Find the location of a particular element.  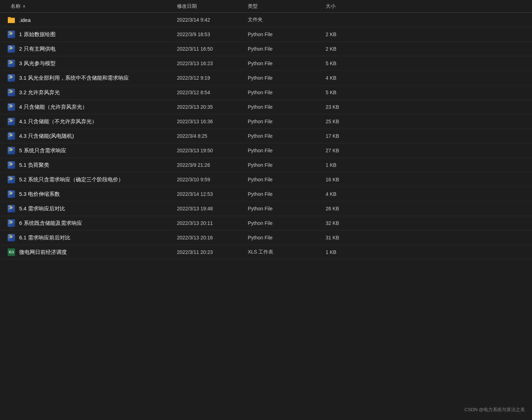

table-row: py 4.3 只含储能(风电随机) 2022/3/4 8:25 Python F… is located at coordinates (266, 136).